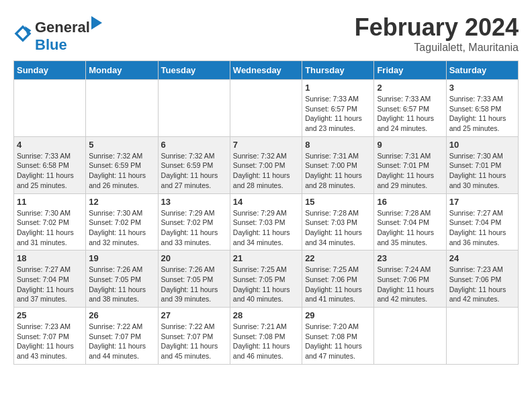 The image size is (532, 411). I want to click on calendar-cell: 16Sunrise: 7:28 AMSunset: 7:04 PMDayligh…, so click(410, 222).